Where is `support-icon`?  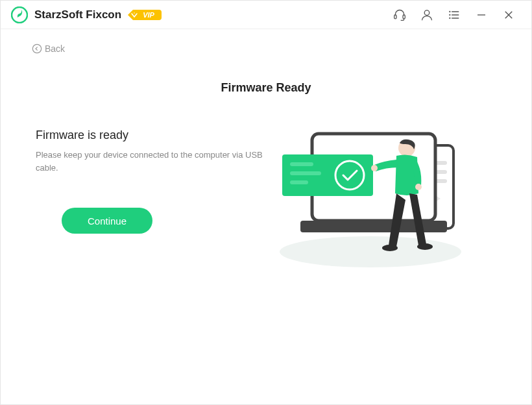
support-icon is located at coordinates (400, 15).